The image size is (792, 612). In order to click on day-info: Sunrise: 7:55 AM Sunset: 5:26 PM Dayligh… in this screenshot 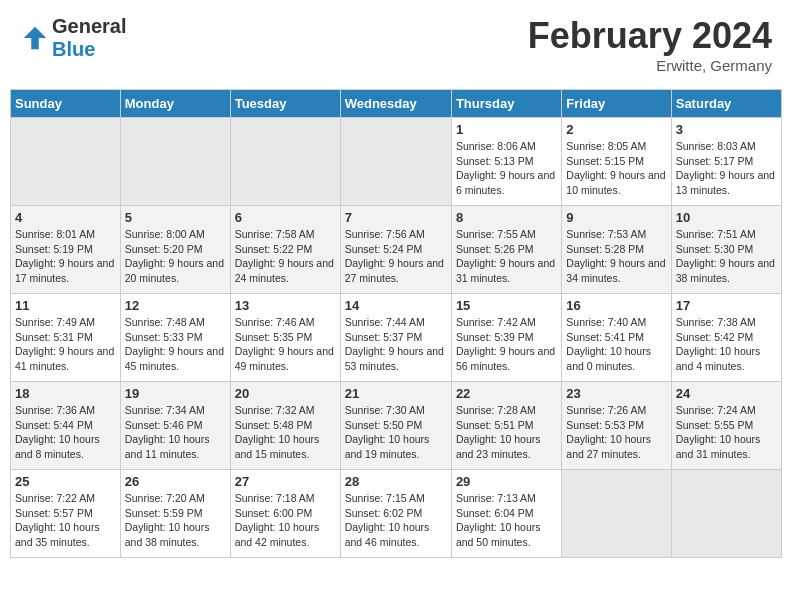, I will do `click(506, 256)`.